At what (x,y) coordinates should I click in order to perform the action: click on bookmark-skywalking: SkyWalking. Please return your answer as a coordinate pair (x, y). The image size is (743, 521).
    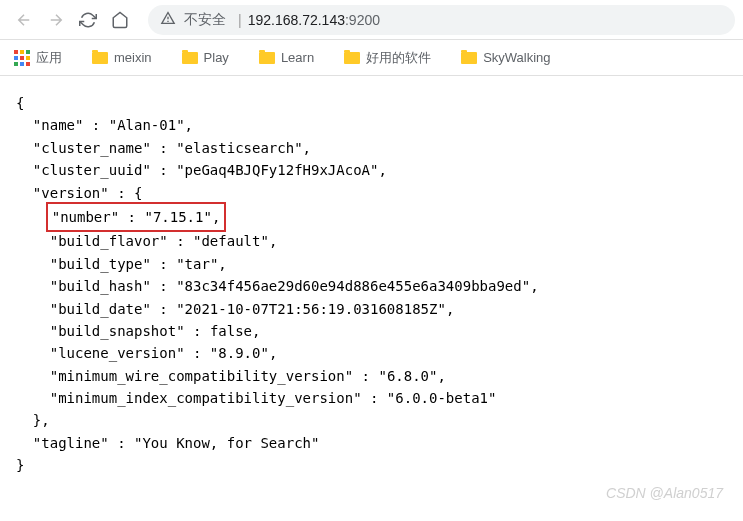
    Looking at the image, I should click on (506, 58).